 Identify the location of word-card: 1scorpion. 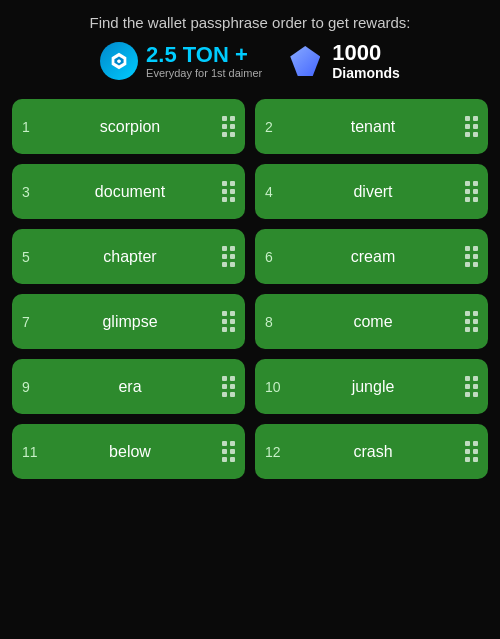
(128, 126).